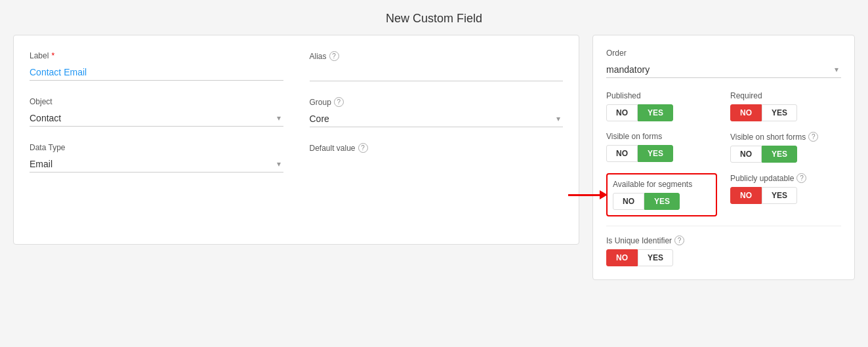  Describe the element at coordinates (156, 118) in the screenshot. I see `object-select: Contact Lead Company` at that location.